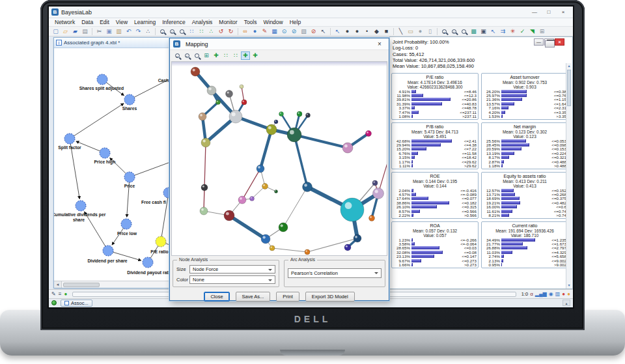  I want to click on save-as-button: Save As..., so click(253, 297).